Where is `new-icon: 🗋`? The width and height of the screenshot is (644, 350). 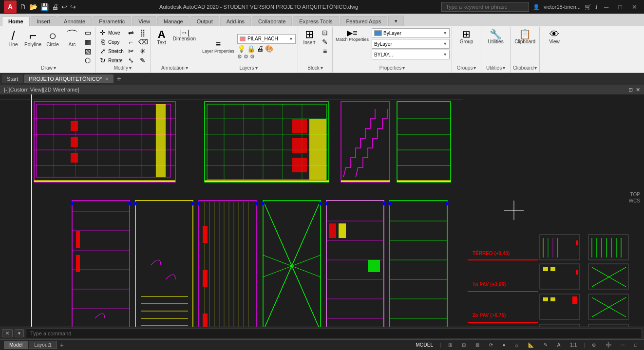
new-icon: 🗋 is located at coordinates (23, 7).